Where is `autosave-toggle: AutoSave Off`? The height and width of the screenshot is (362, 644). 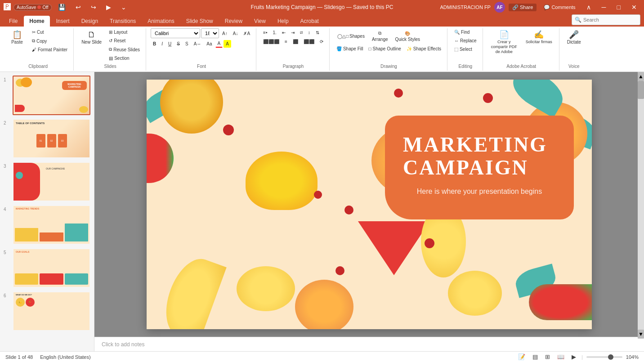
autosave-toggle: AutoSave Off is located at coordinates (32, 7).